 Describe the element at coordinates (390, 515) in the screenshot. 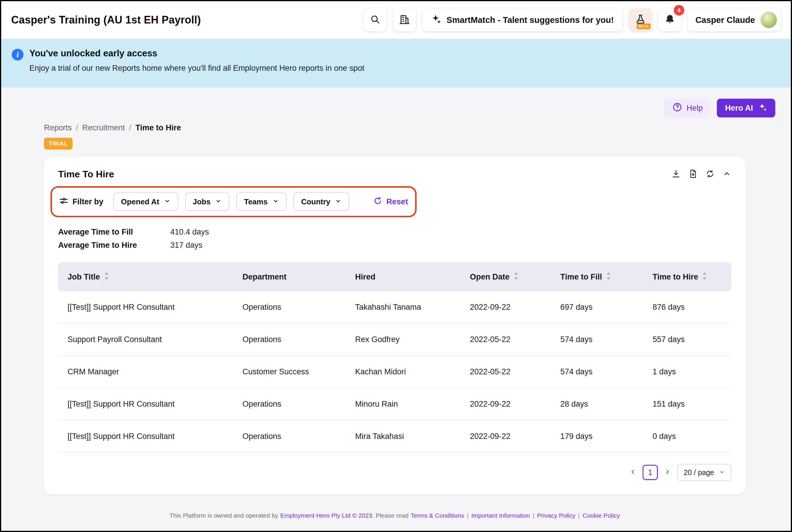

I see `footer-text: . Please read` at that location.